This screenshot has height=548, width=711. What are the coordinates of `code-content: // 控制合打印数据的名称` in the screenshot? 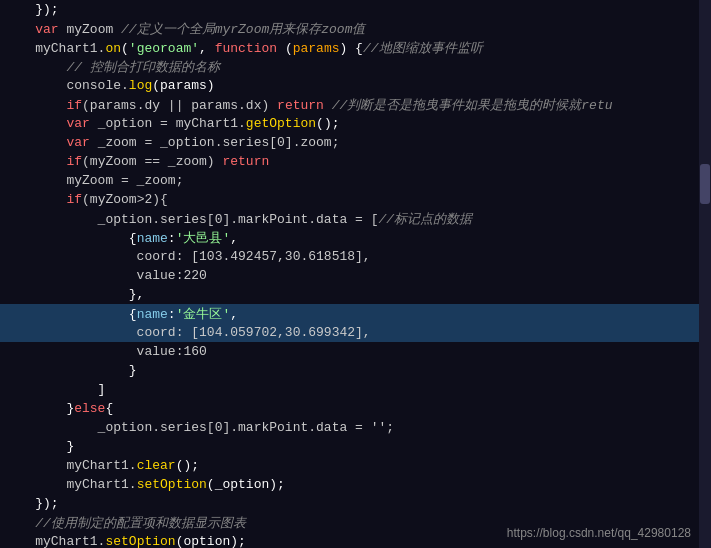 It's located at (354, 67).